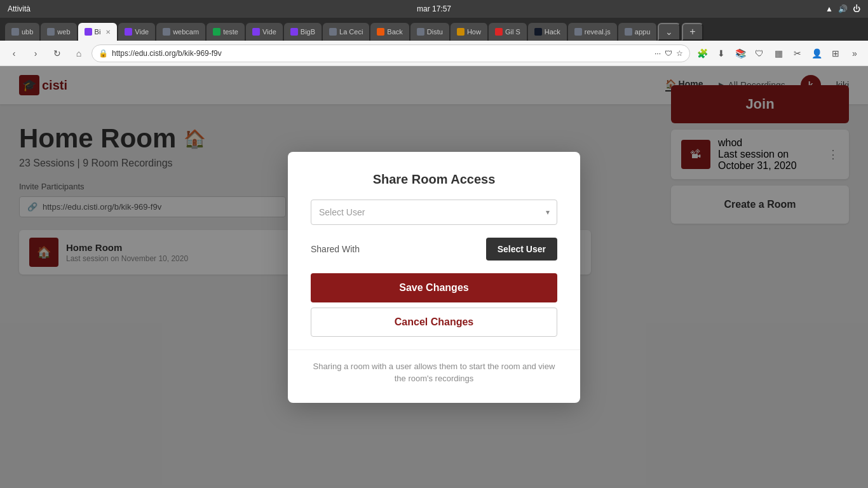 Image resolution: width=868 pixels, height=488 pixels. I want to click on lock-icon: 🔒, so click(103, 53).